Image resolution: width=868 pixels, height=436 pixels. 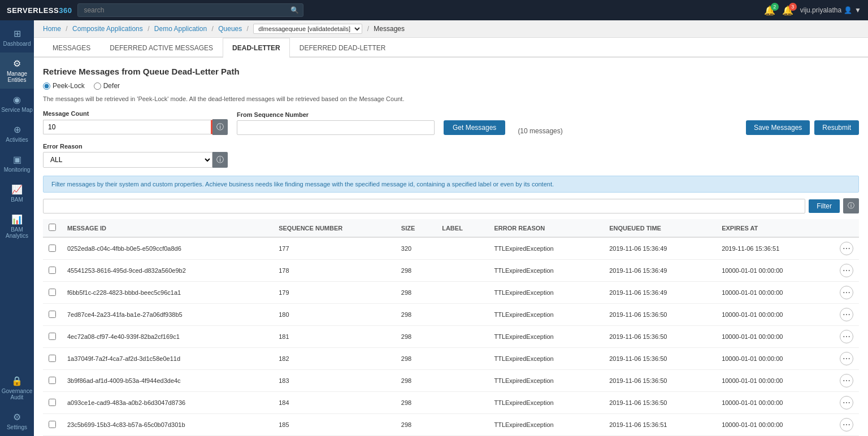 What do you see at coordinates (17, 130) in the screenshot?
I see `activities-icon: ⊕` at bounding box center [17, 130].